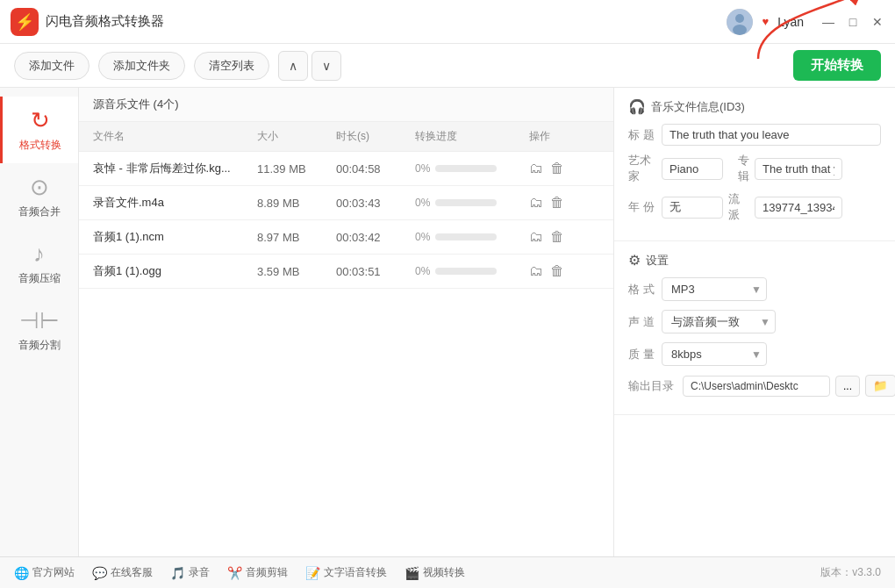 The height and width of the screenshot is (588, 895). Describe the element at coordinates (536, 169) in the screenshot. I see `folder-action-icon-1: 🗂` at that location.